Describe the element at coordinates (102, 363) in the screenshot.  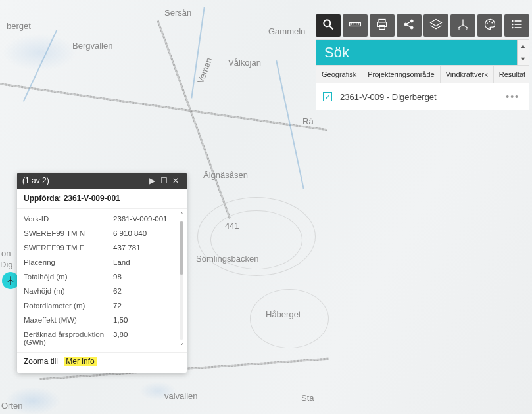
I see `popup-footer: Zooma till Mer info` at that location.